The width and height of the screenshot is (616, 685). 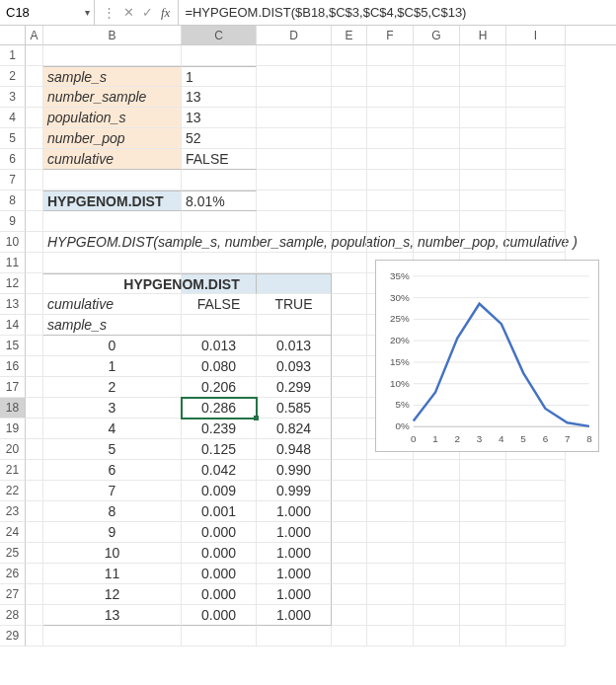 I want to click on cell: 3, so click(x=113, y=409).